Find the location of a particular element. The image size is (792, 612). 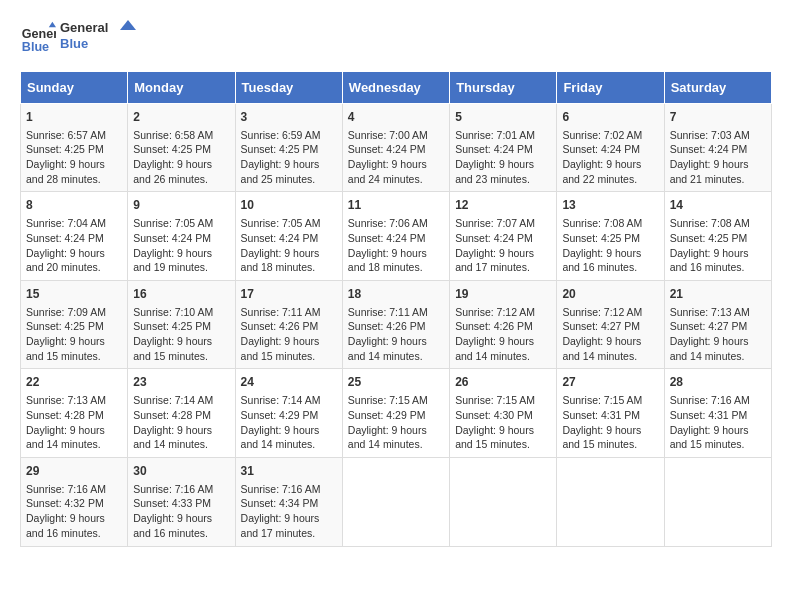

daylight-label: Daylight: 9 hours and 28 minutes. is located at coordinates (66, 172).